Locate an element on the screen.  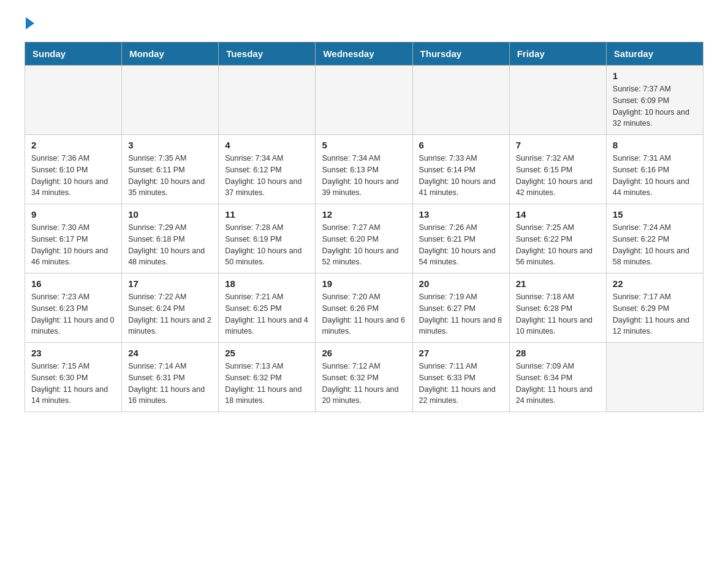
day-info: Sunrise: 7:13 AMSunset: 6:32 PMDaylight:… is located at coordinates (267, 384).